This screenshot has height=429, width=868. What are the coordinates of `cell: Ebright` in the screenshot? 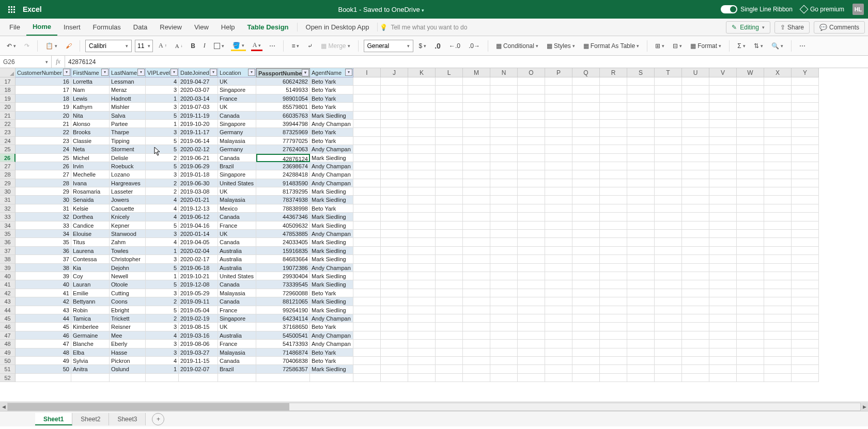 It's located at (128, 310).